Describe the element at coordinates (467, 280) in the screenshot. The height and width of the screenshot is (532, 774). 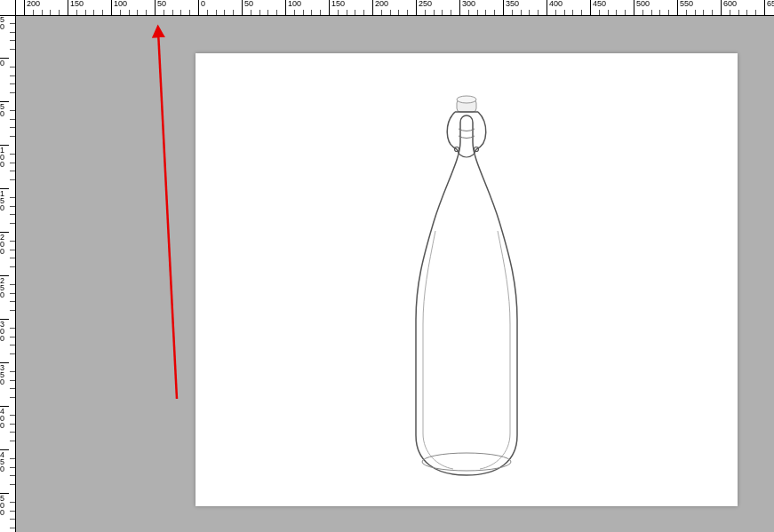
I see `bottle-image` at that location.